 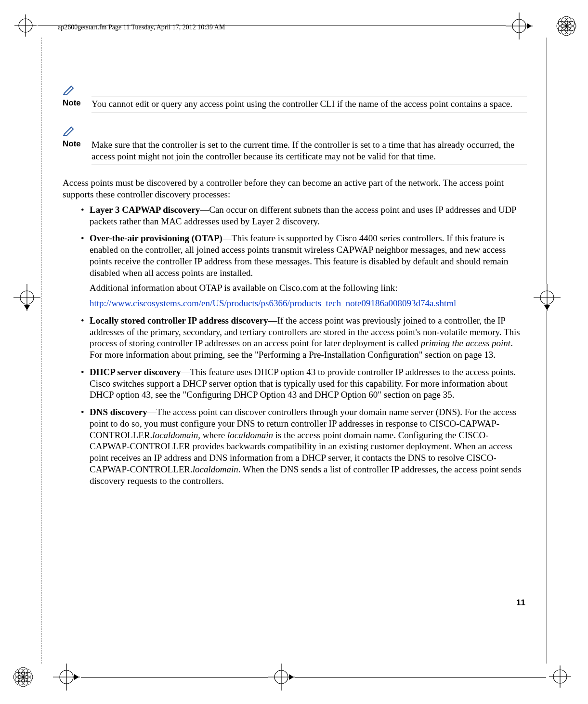 I want to click on bullet-italic-2: localdomain, so click(x=250, y=435).